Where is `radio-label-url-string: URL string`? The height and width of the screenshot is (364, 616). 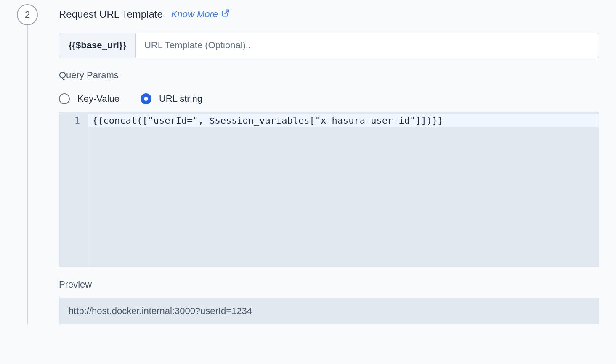 radio-label-url-string: URL string is located at coordinates (181, 99).